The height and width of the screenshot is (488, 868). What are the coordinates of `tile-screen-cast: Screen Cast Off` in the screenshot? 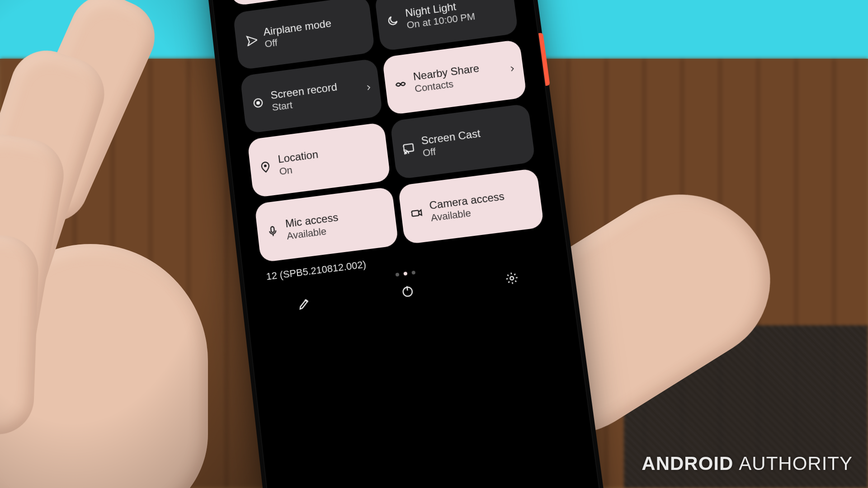 It's located at (462, 142).